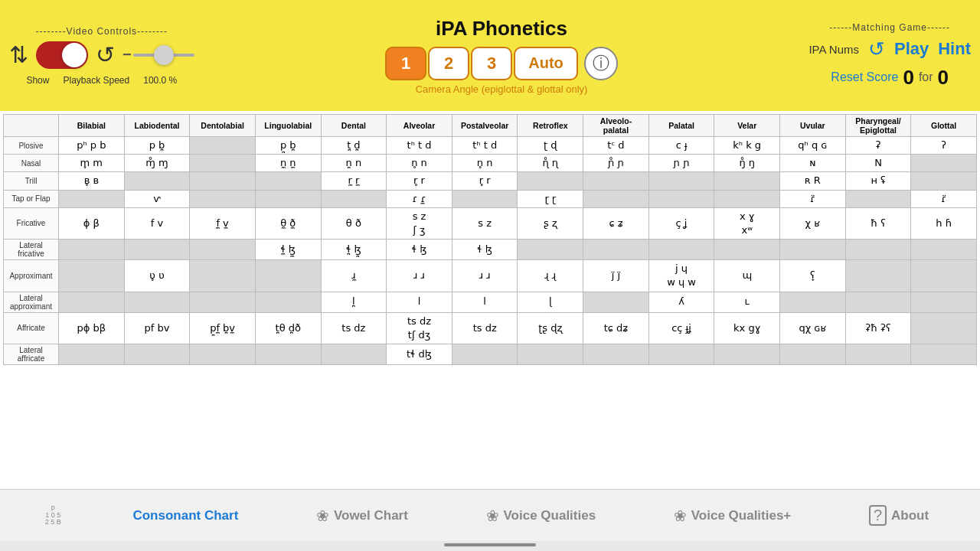  Describe the element at coordinates (813, 276) in the screenshot. I see `cell-approx-uvular: ʕ̞` at that location.